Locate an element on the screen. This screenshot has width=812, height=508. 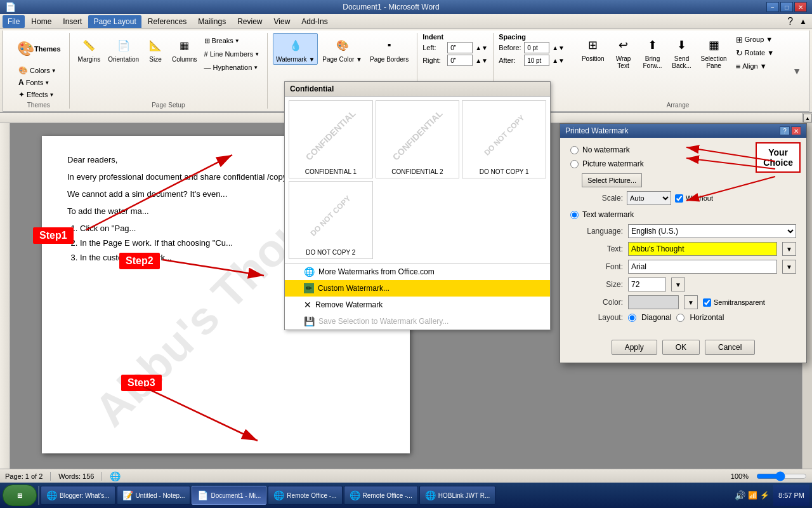
no-watermark-radio is located at coordinates (575, 150).